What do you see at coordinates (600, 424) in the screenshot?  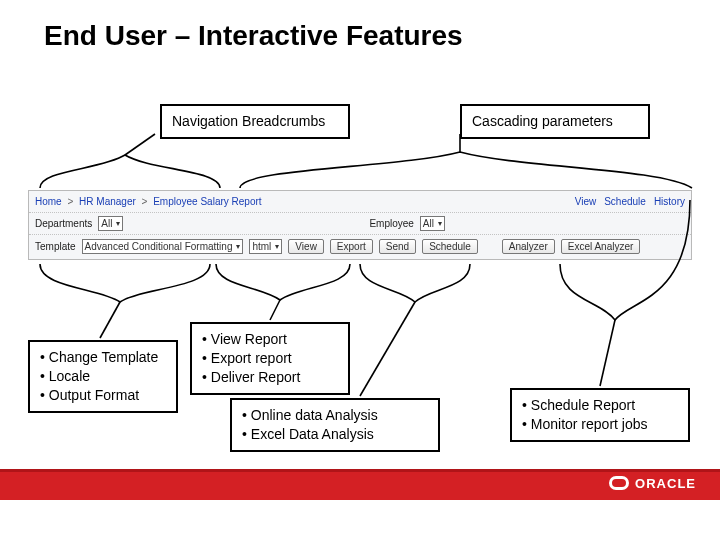 I see `bullet: Monitor report jobs` at bounding box center [600, 424].